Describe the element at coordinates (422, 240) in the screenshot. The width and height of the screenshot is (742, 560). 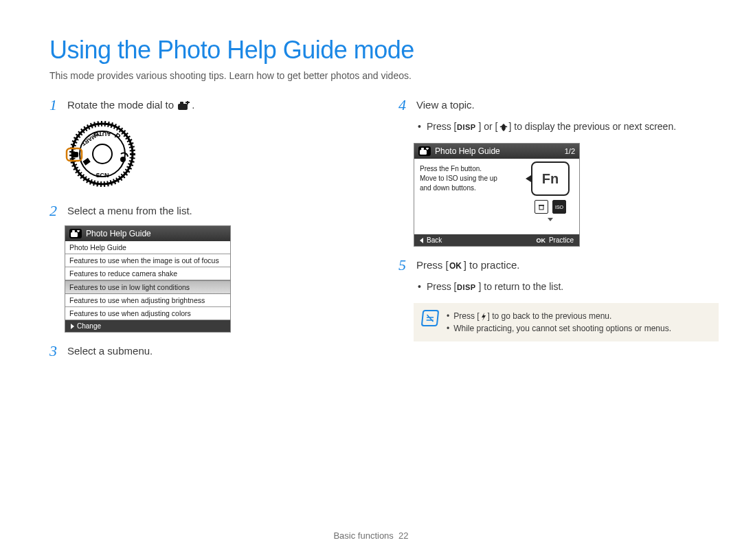
I see `triangle-left-icon` at that location.